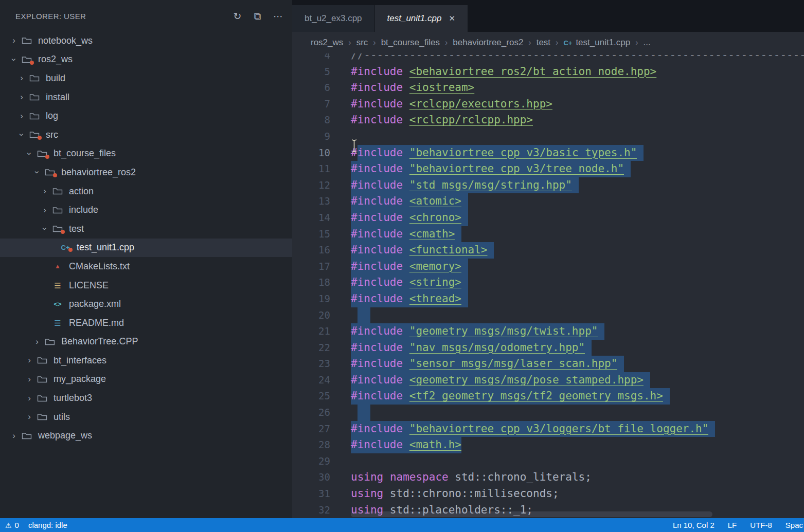  What do you see at coordinates (62, 417) in the screenshot?
I see `tree-item-label: utils` at bounding box center [62, 417].